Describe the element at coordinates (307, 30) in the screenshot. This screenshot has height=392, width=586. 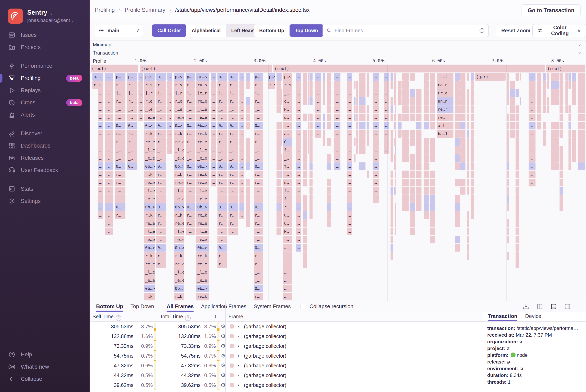
I see `direction-tab-top-down: Top Down` at that location.